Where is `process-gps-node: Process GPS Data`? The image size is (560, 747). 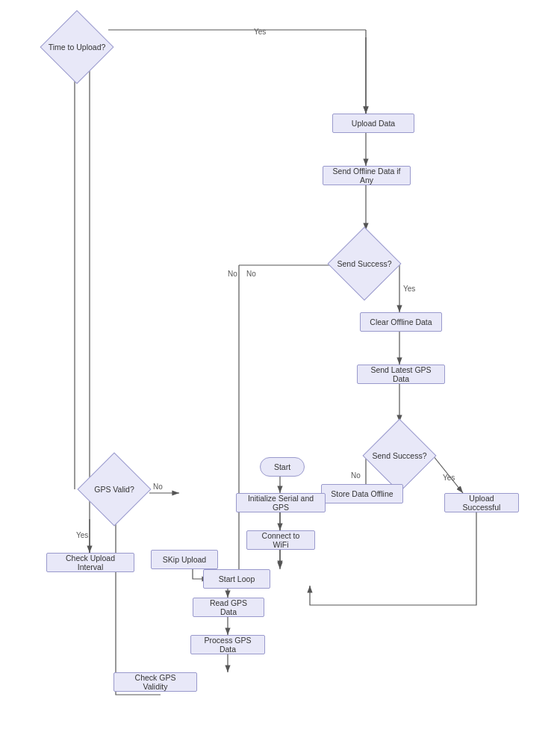
process-gps-node: Process GPS Data is located at coordinates (228, 645).